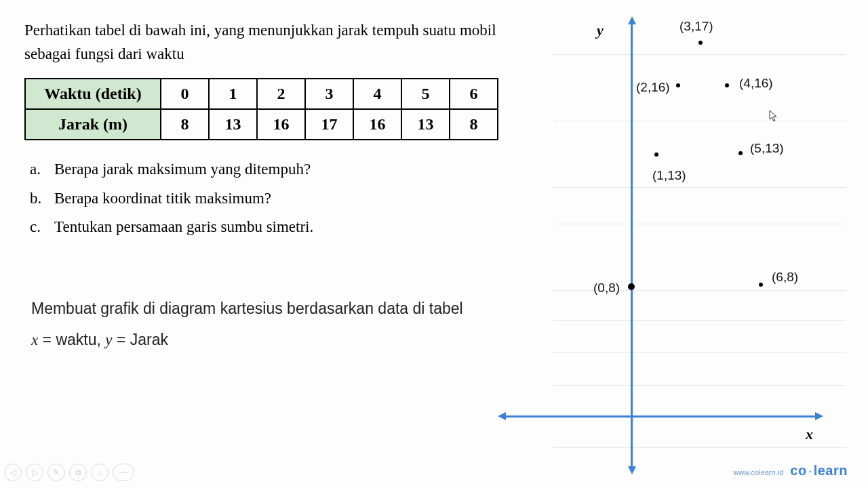 The width and height of the screenshot is (868, 488). I want to click on arrow-right-icon, so click(819, 416).